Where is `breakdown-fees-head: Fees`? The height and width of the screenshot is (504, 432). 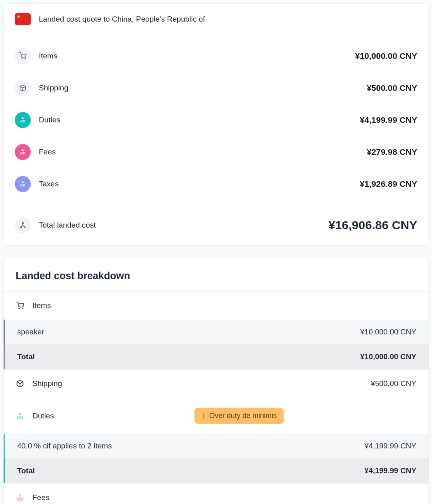
breakdown-fees-head: Fees is located at coordinates (216, 494).